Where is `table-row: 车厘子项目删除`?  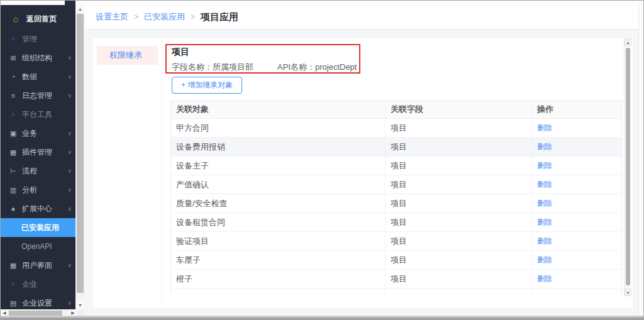 table-row: 车厘子项目删除 is located at coordinates (396, 260).